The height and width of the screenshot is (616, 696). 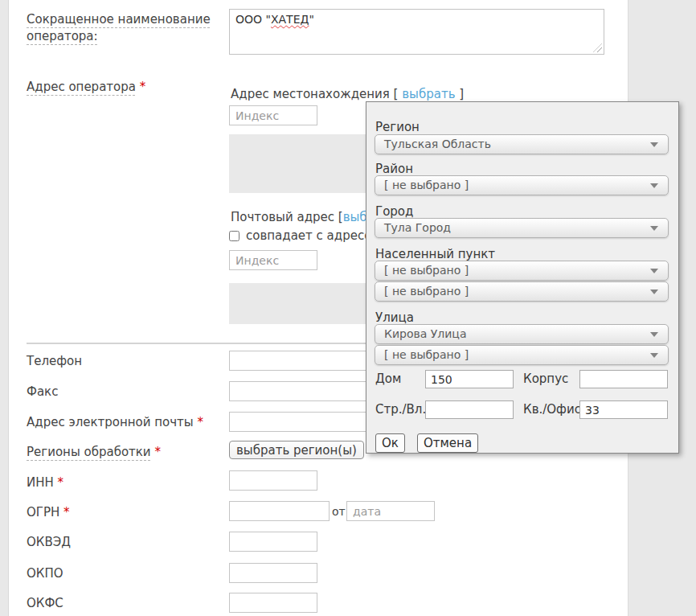 I want to click on ogrn-date-input, so click(x=391, y=511).